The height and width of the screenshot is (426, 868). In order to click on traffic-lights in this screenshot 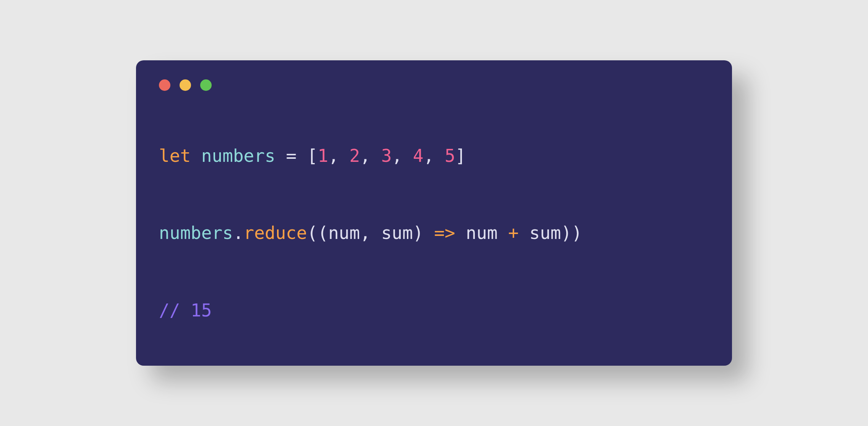, I will do `click(434, 85)`.